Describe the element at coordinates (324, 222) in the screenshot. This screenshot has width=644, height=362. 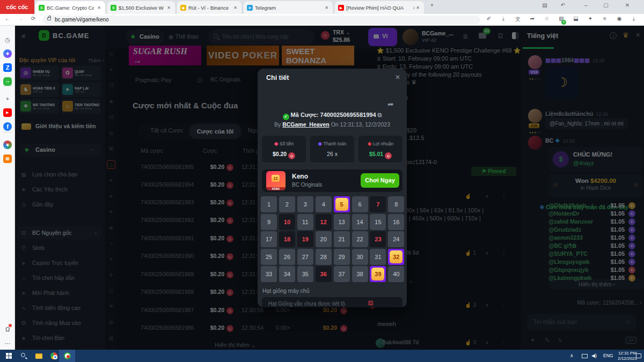
I see `keno-number-cell: 12` at that location.